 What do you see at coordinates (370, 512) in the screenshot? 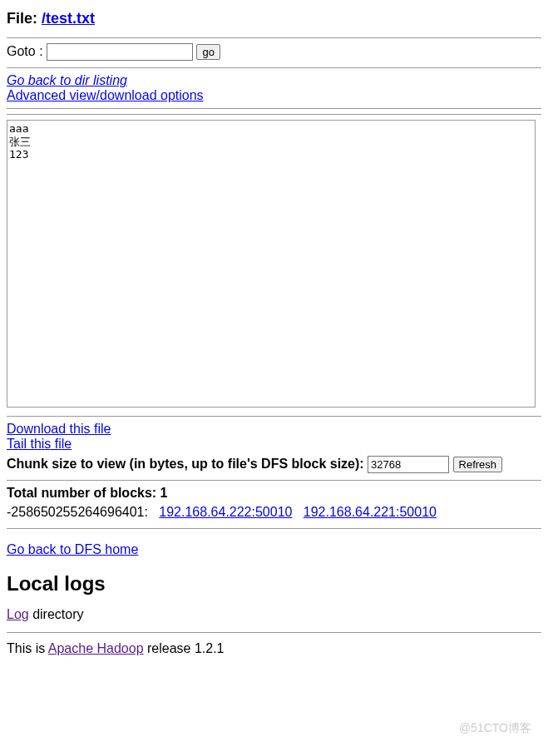
I see `replica-link-2: 192.168.64.221:50010` at bounding box center [370, 512].